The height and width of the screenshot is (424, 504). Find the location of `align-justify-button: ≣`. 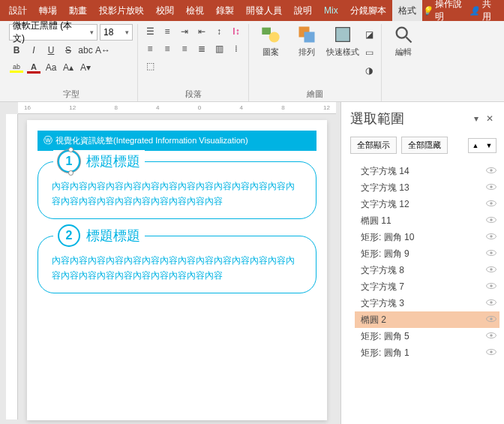

align-justify-button: ≣ is located at coordinates (202, 49).